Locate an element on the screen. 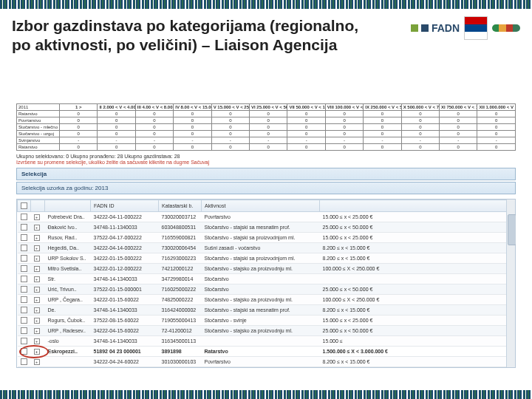  cell-aktivnost: Povrtarstvo is located at coordinates (261, 362).